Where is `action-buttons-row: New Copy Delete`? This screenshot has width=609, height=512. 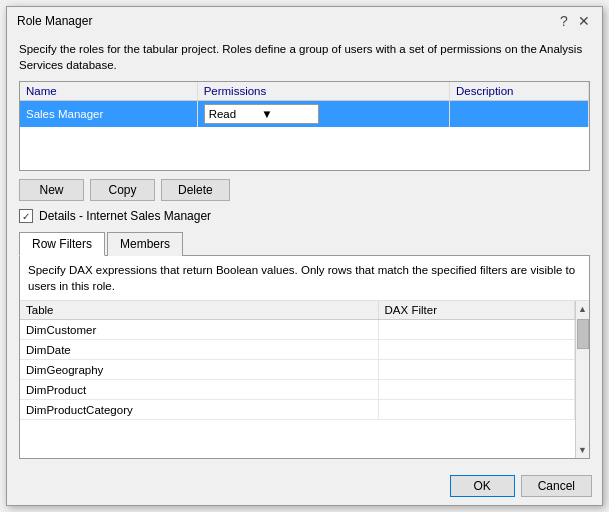
action-buttons-row: New Copy Delete is located at coordinates (304, 190).